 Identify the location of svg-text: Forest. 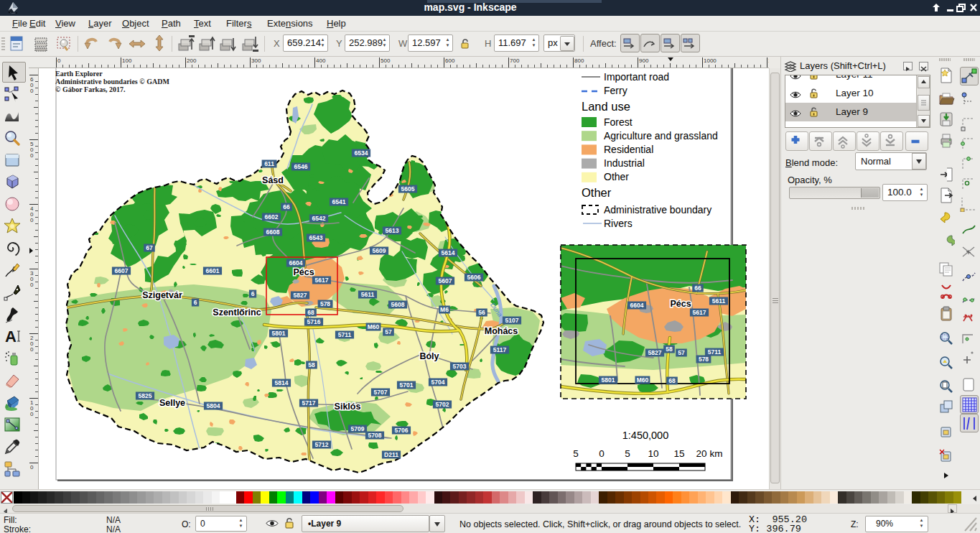
(618, 122).